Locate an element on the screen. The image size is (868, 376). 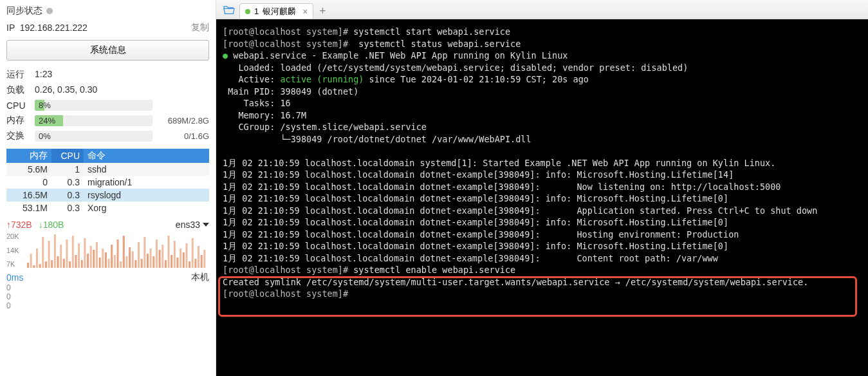
mem-label: 内存 is located at coordinates (18, 120).